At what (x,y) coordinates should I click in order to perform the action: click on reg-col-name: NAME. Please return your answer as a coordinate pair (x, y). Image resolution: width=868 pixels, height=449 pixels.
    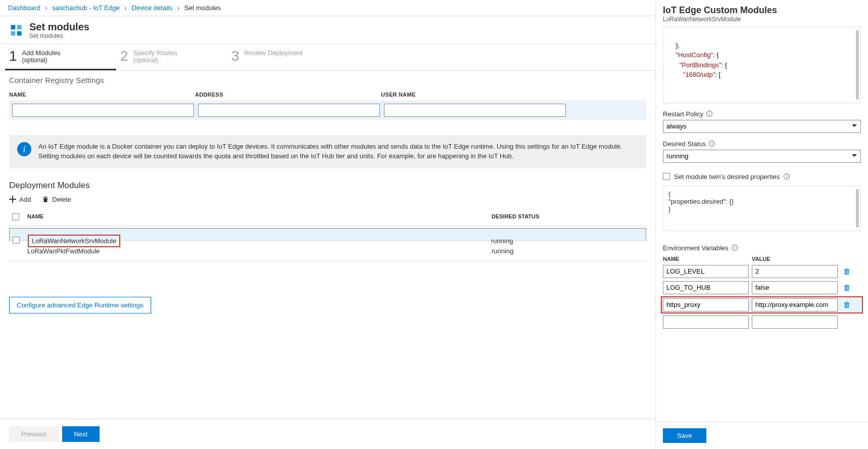
    Looking at the image, I should click on (100, 96).